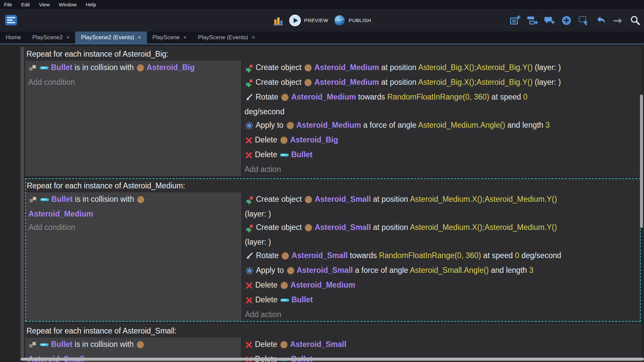  Describe the element at coordinates (506, 97) in the screenshot. I see `text-segment: at speed` at that location.